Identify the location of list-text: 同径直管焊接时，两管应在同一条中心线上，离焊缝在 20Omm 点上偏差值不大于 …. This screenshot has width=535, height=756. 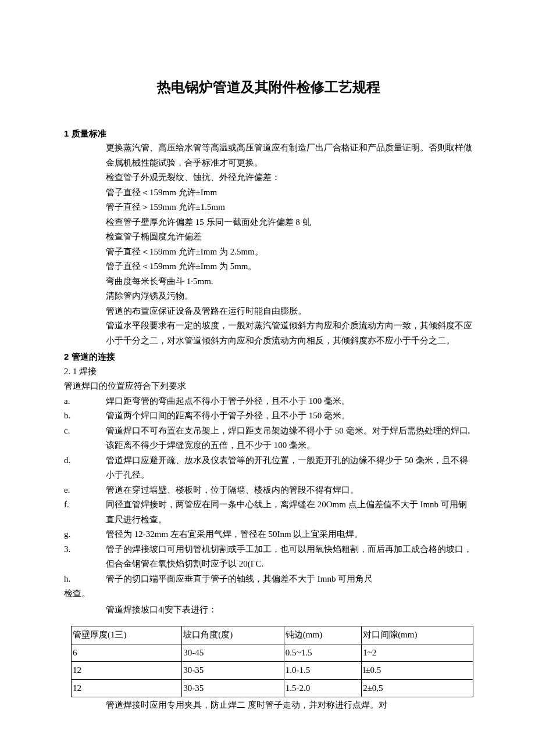
(290, 513).